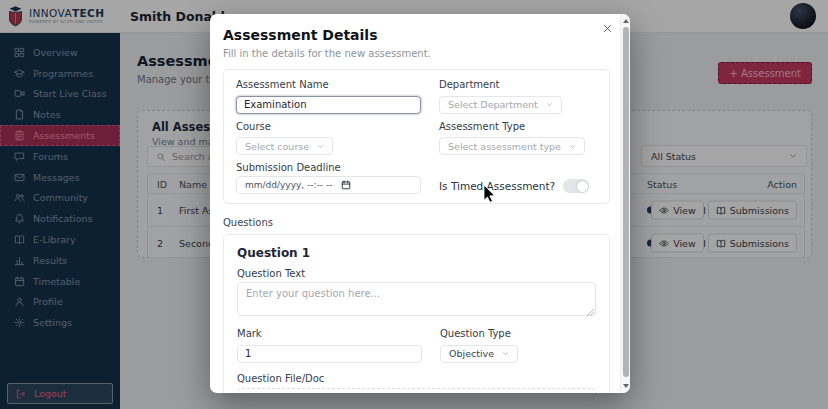  I want to click on question-type-select: Objective, so click(479, 354).